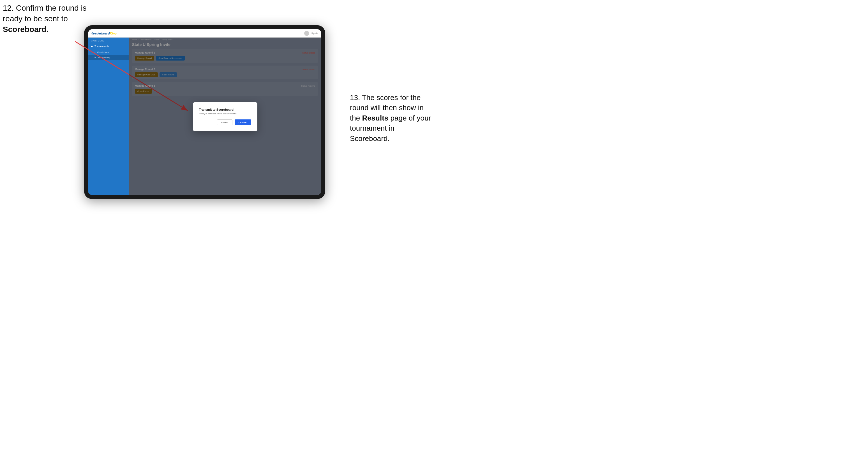 This screenshot has height=467, width=868. What do you see at coordinates (48, 19) in the screenshot?
I see `step12-annotation: 12. Confirm the round is ready to be sen…` at bounding box center [48, 19].